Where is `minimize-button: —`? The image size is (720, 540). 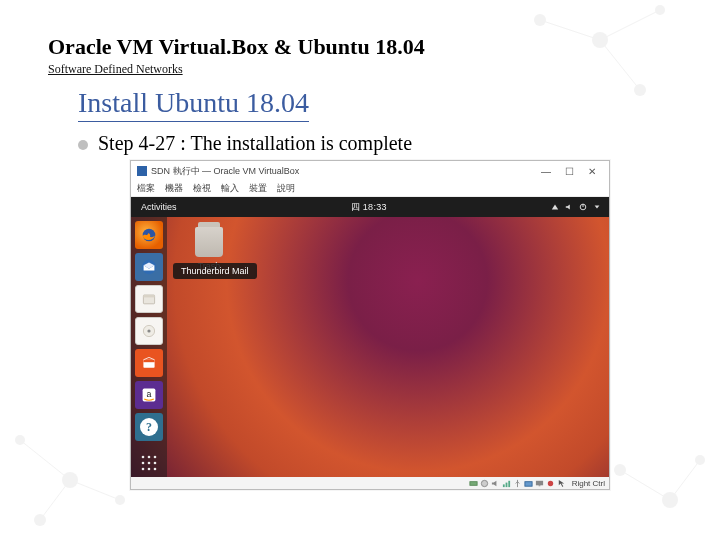
minimize-button: — is located at coordinates (546, 171).